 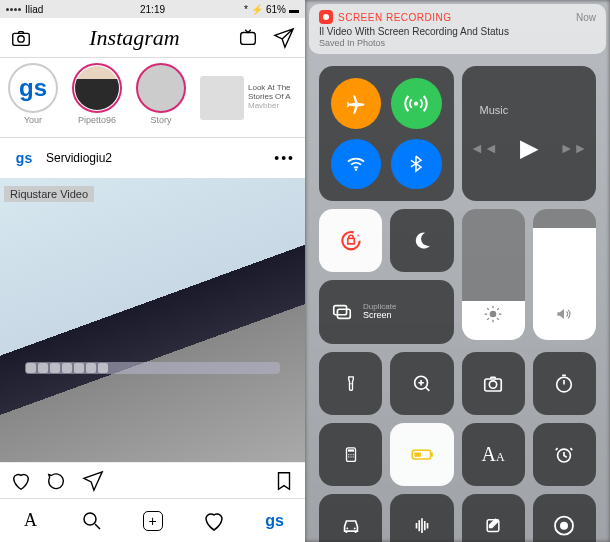 I want to click on magnifier-button, so click(x=422, y=384).